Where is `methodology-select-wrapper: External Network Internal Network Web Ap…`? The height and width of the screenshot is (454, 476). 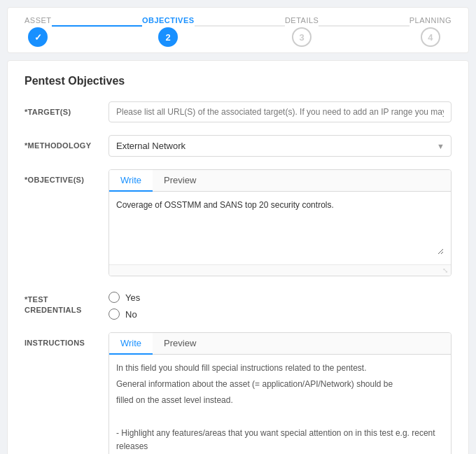 methodology-select-wrapper: External Network Internal Network Web Ap… is located at coordinates (280, 146).